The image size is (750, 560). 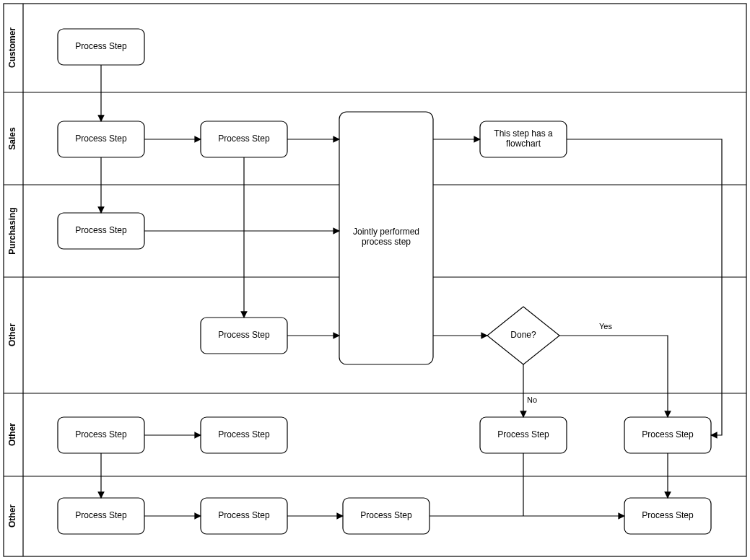 I want to click on lane-label-other2: Other, so click(x=12, y=434).